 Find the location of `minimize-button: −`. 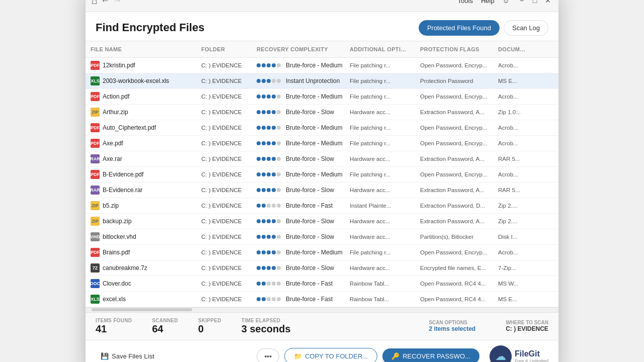

minimize-button: − is located at coordinates (522, 3).